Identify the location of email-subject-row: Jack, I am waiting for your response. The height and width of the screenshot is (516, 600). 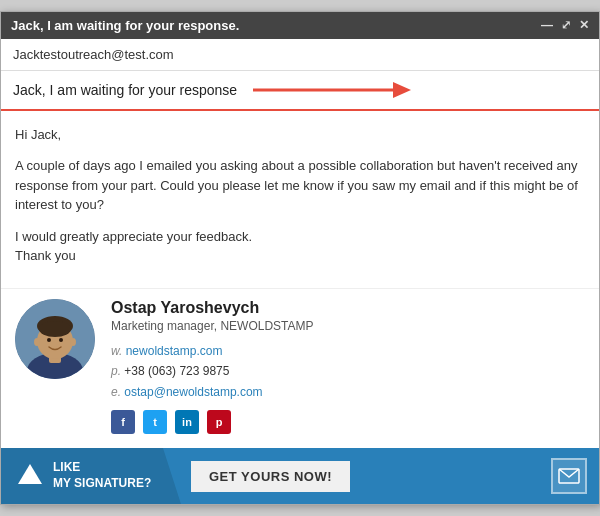
(300, 91).